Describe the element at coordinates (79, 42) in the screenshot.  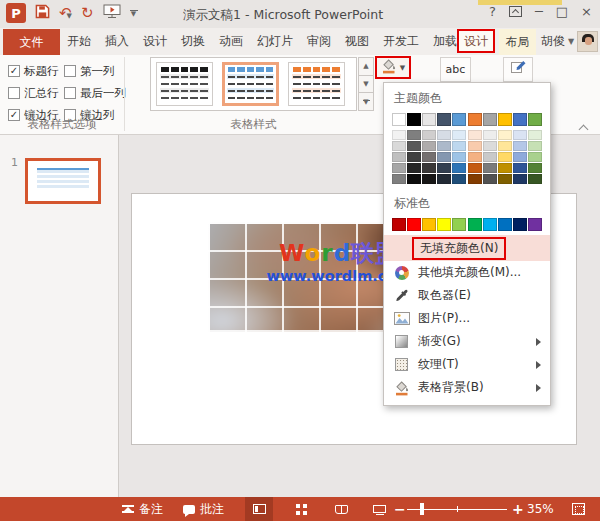
I see `tab-开始: 开始` at that location.